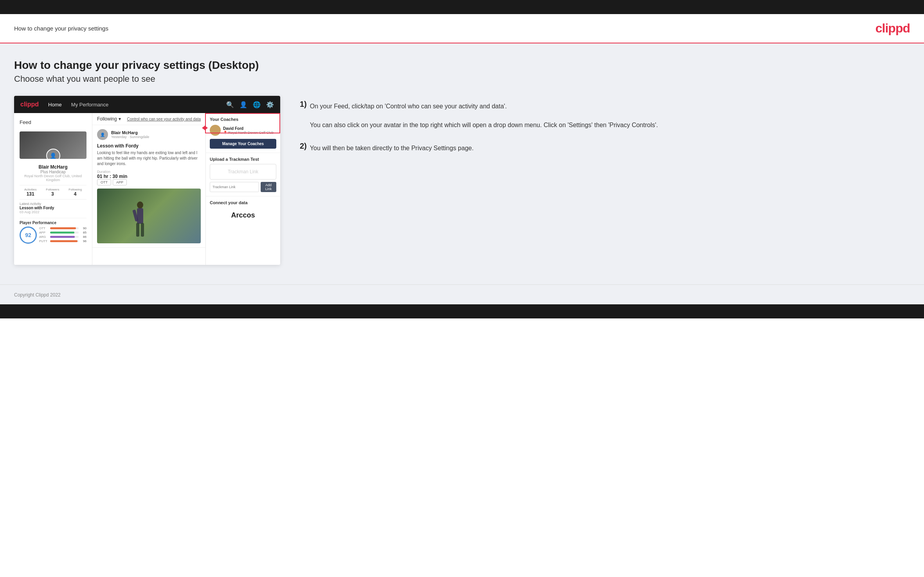 The width and height of the screenshot is (924, 577). Describe the element at coordinates (63, 232) in the screenshot. I see `bar-row: APP 85` at that location.